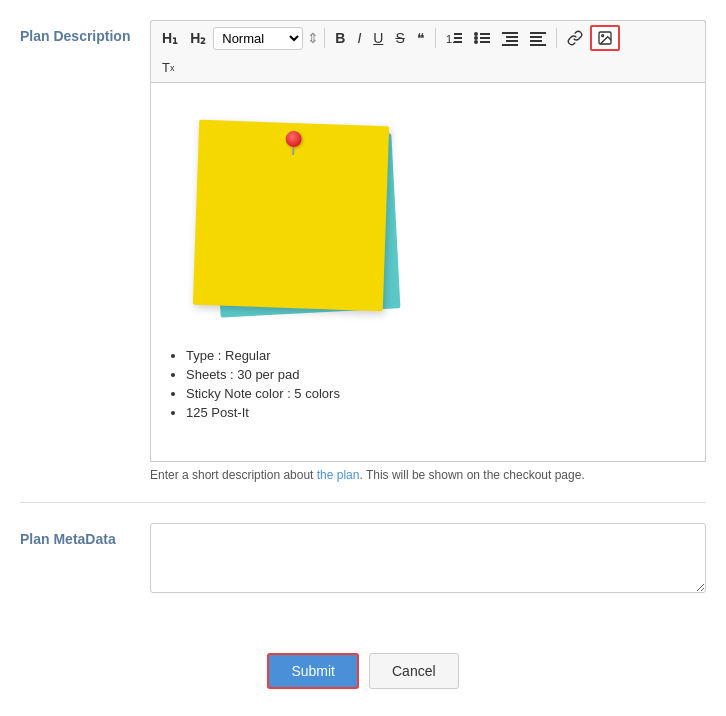 The height and width of the screenshot is (716, 726). I want to click on pin-needle, so click(293, 151).